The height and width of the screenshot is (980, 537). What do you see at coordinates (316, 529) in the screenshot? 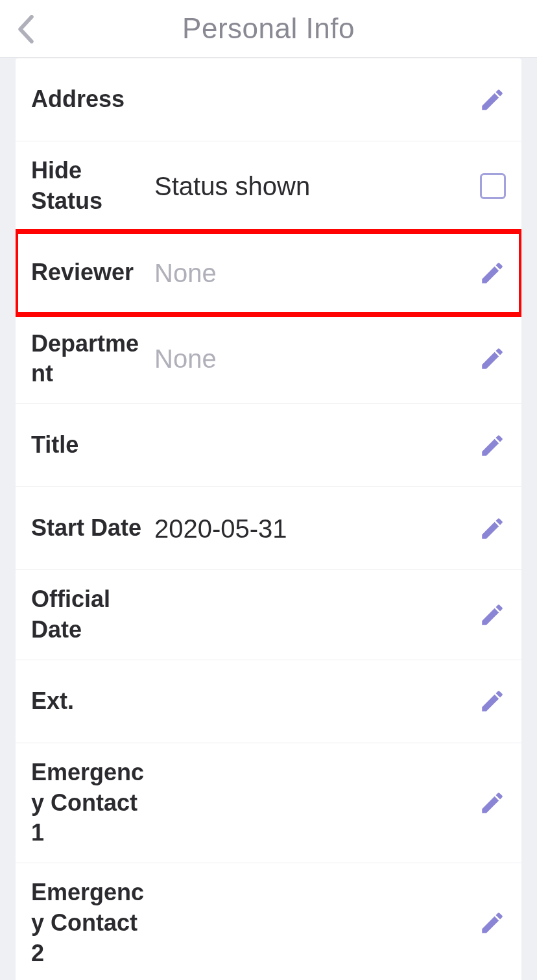
I see `value-start-date: 2020-05-31` at bounding box center [316, 529].